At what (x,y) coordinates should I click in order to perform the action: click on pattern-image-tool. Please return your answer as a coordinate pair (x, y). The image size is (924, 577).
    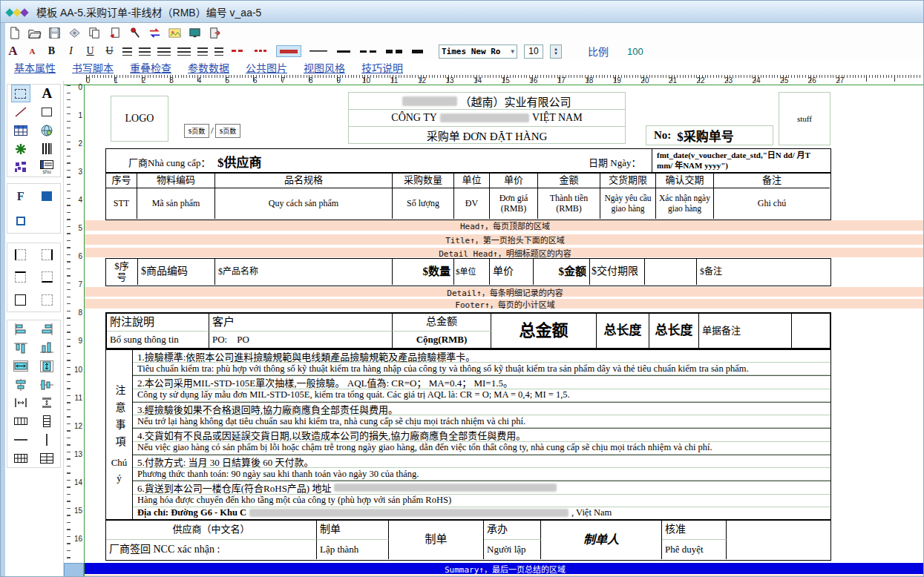
    Looking at the image, I should click on (21, 168).